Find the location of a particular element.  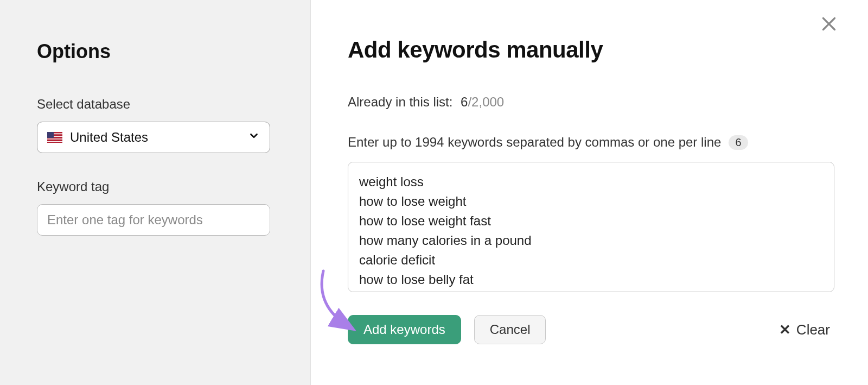

already-count: 6 is located at coordinates (464, 102).